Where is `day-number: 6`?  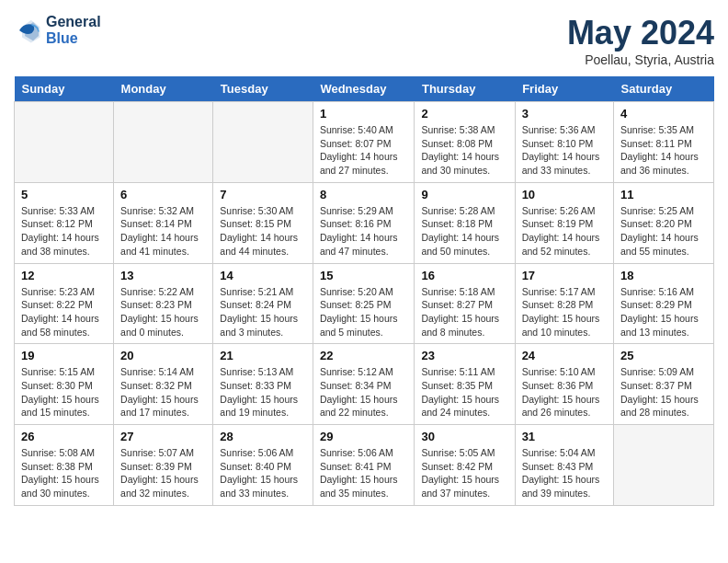
day-number: 6 is located at coordinates (164, 195).